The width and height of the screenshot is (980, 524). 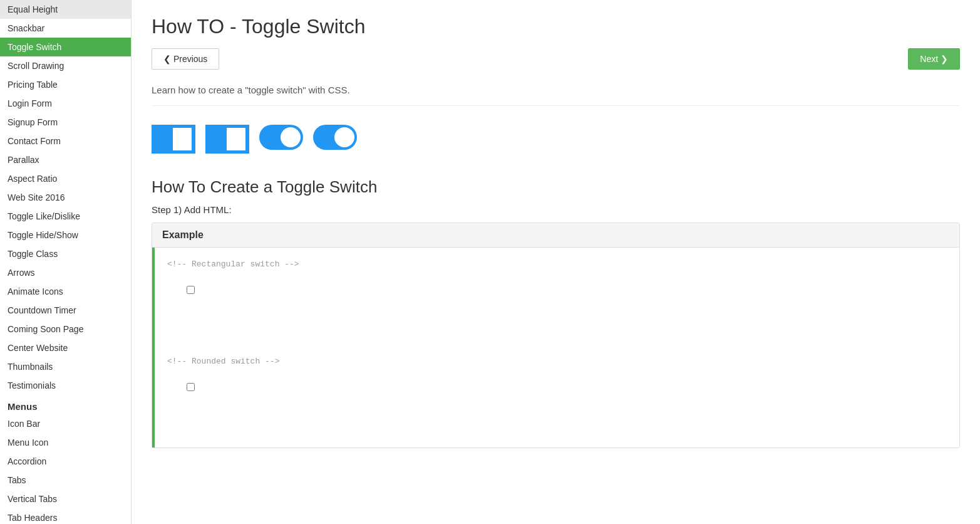 What do you see at coordinates (65, 385) in the screenshot?
I see `sidebar-item-testimonials: Testimonials` at bounding box center [65, 385].